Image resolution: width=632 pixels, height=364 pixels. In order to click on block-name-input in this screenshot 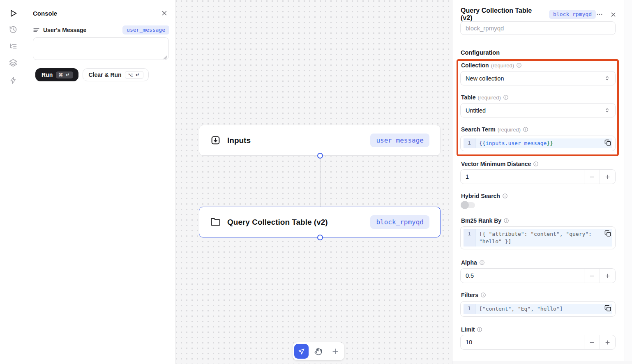, I will do `click(538, 28)`.